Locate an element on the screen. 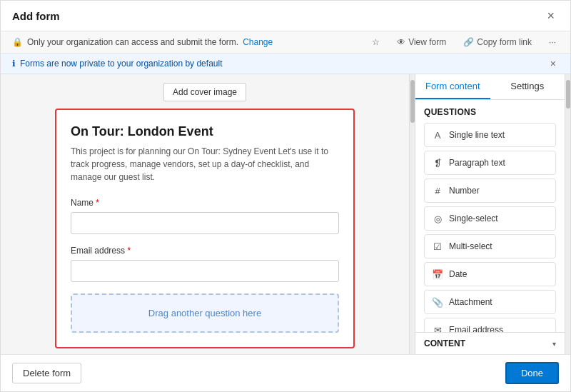 The height and width of the screenshot is (392, 571). email-icon: ✉ is located at coordinates (438, 328).